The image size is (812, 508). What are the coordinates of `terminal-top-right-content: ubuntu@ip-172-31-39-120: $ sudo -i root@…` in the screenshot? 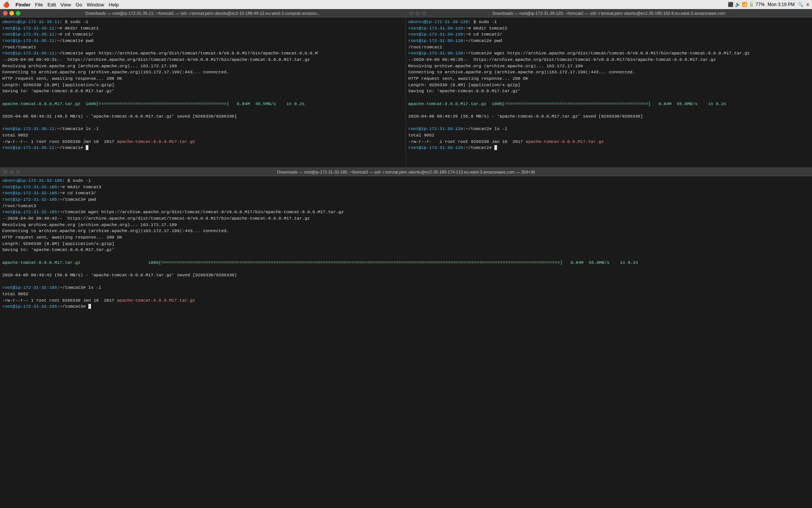 It's located at (609, 92).